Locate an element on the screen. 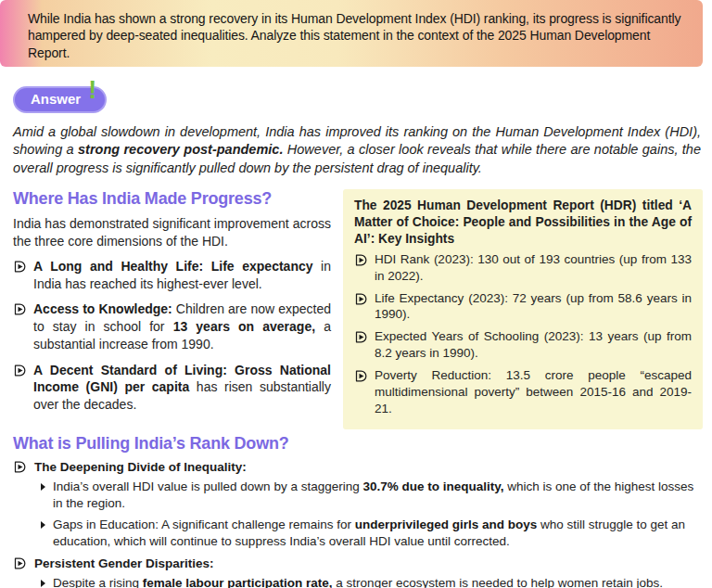 The width and height of the screenshot is (712, 588). sub-list-item: Despite a rising female labour participa… is located at coordinates (372, 582).